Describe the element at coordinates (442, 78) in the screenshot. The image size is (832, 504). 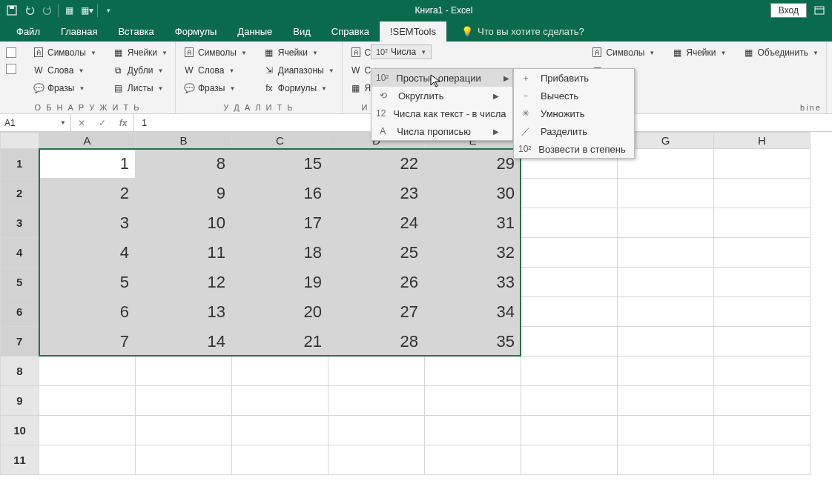
I see `menu-item-Простые операции: 10²Простые операции▶` at that location.